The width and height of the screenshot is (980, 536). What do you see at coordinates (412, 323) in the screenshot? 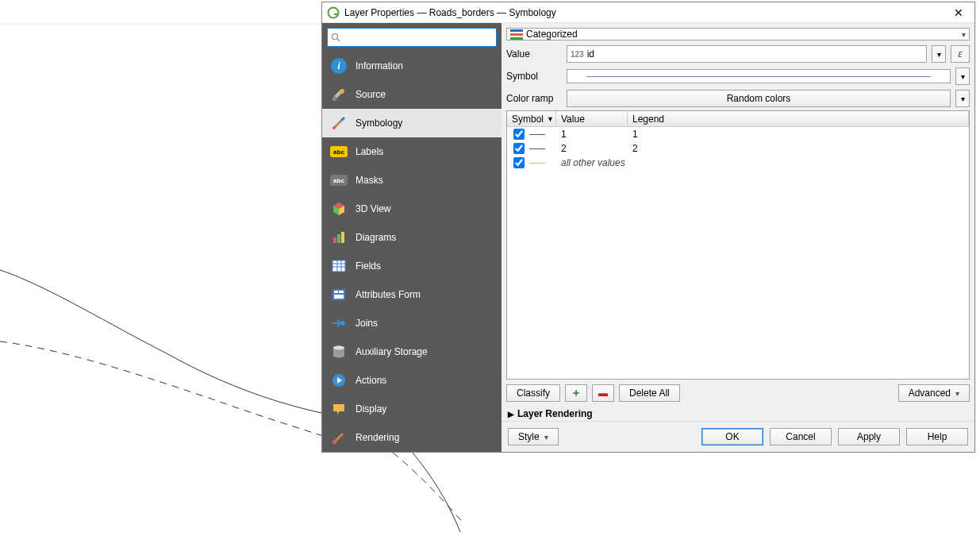
I see `sidebar-item-joins: Joins` at bounding box center [412, 323].